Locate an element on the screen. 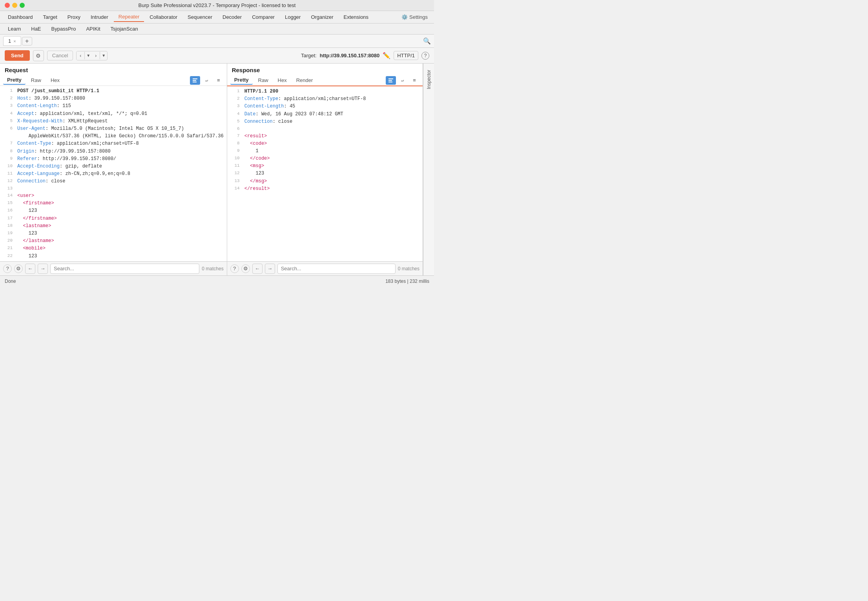 The image size is (868, 601). request-word-wrap-icon is located at coordinates (195, 80).